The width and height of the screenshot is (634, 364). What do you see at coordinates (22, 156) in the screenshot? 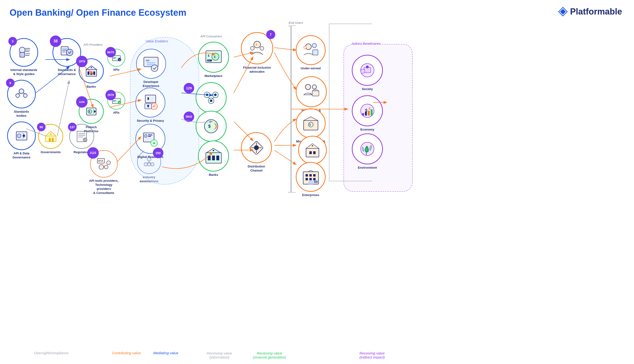
I see `api-data-governance-label: API & DataGovernance` at bounding box center [22, 156].